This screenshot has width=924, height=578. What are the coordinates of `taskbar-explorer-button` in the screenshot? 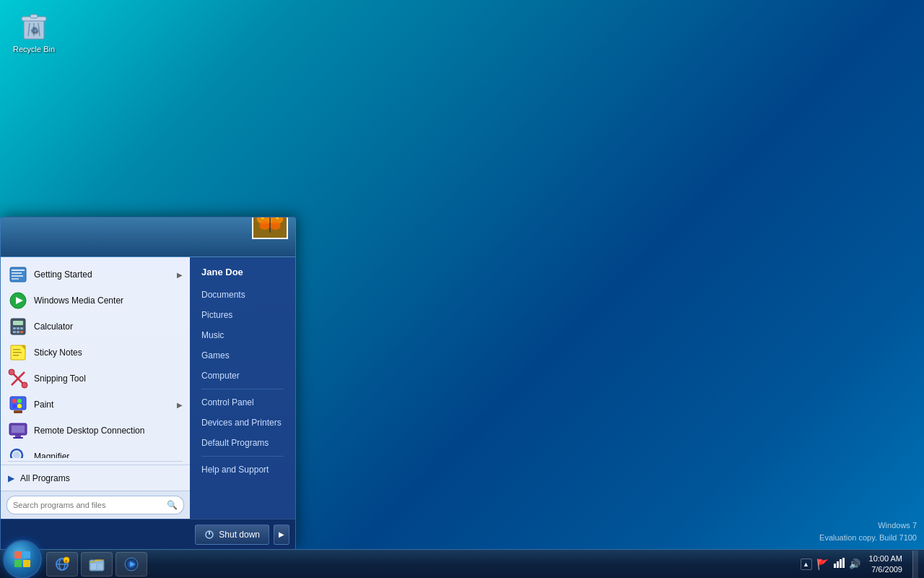 It's located at (97, 564).